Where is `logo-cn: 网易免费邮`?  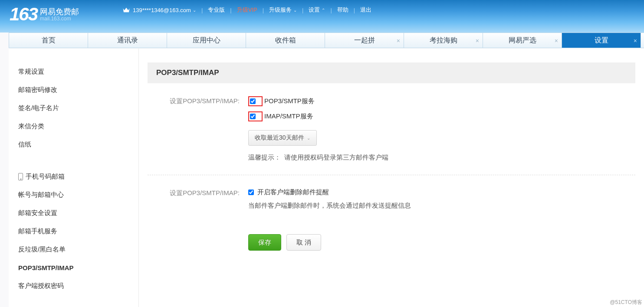
logo-cn: 网易免费邮 is located at coordinates (59, 12).